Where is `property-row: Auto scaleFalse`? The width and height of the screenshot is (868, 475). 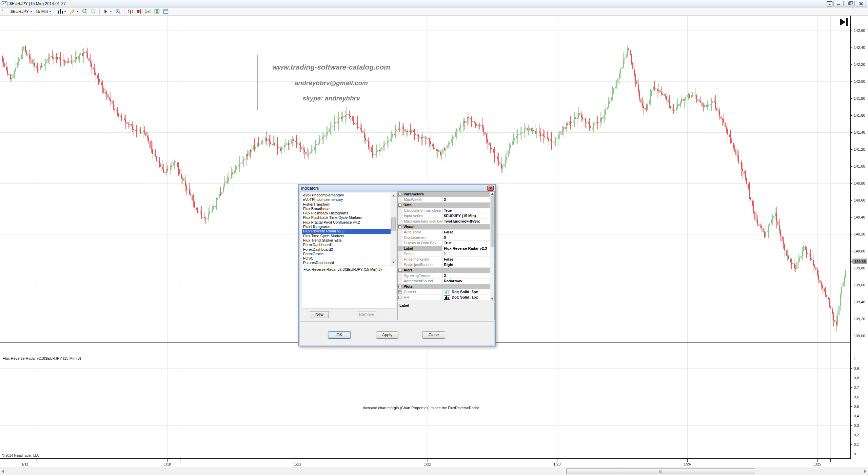 property-row: Auto scaleFalse is located at coordinates (444, 232).